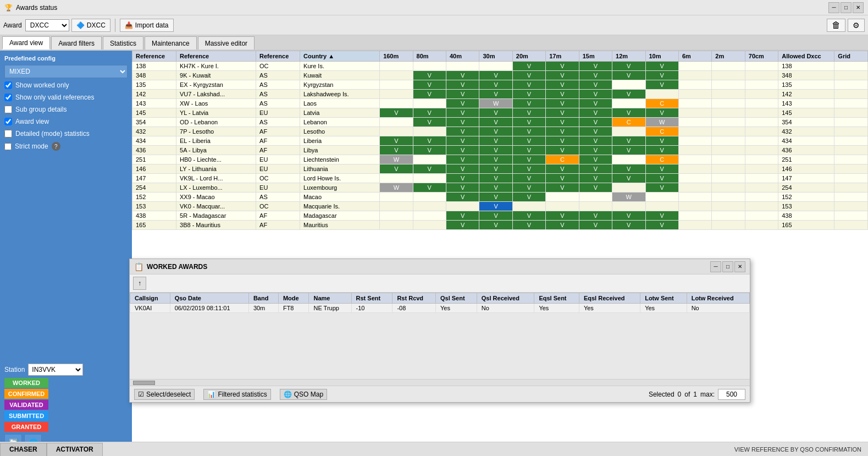 Image resolution: width=868 pixels, height=456 pixels. Describe the element at coordinates (500, 122) in the screenshot. I see `table-row: 354OD - LebanonASLebanonVVVVVVCW354` at that location.